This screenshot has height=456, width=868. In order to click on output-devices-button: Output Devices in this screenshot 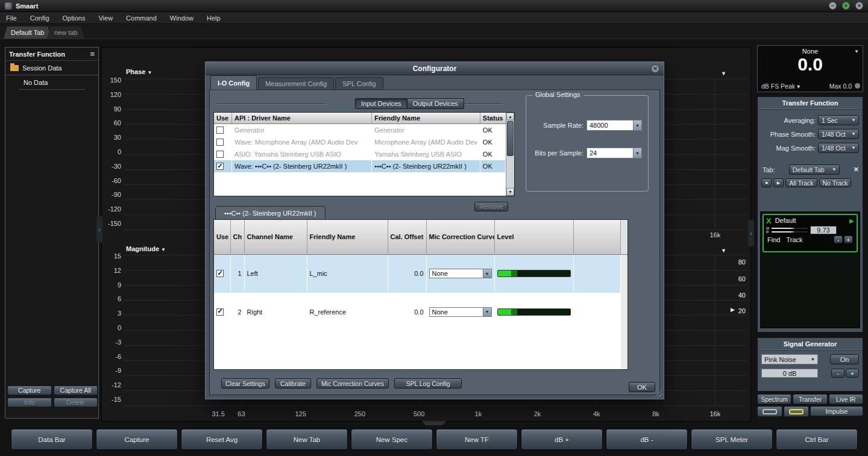, I will do `click(436, 104)`.